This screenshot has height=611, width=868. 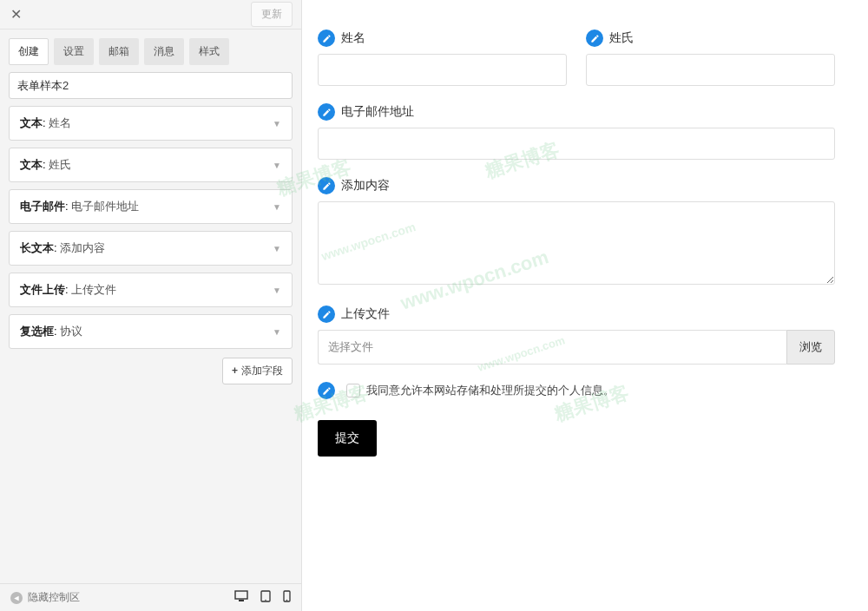 What do you see at coordinates (576, 314) in the screenshot?
I see `label-upload: 上传文件` at bounding box center [576, 314].